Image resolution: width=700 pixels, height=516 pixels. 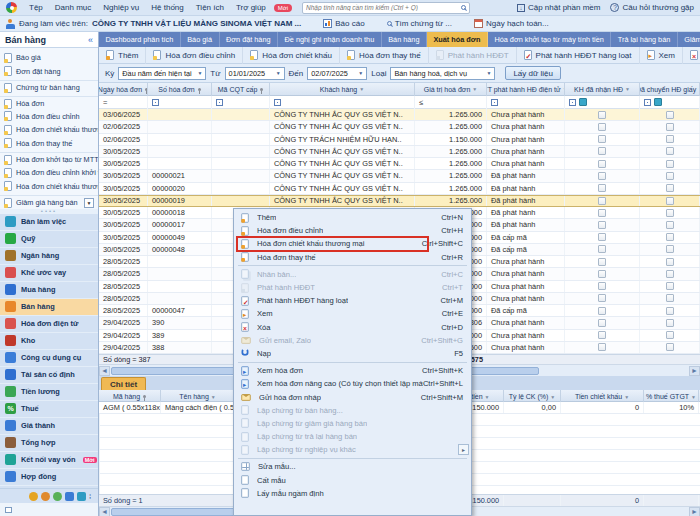 I want to click on period-select: Đầu năm đến hiện tại▼, so click(x=162, y=74).